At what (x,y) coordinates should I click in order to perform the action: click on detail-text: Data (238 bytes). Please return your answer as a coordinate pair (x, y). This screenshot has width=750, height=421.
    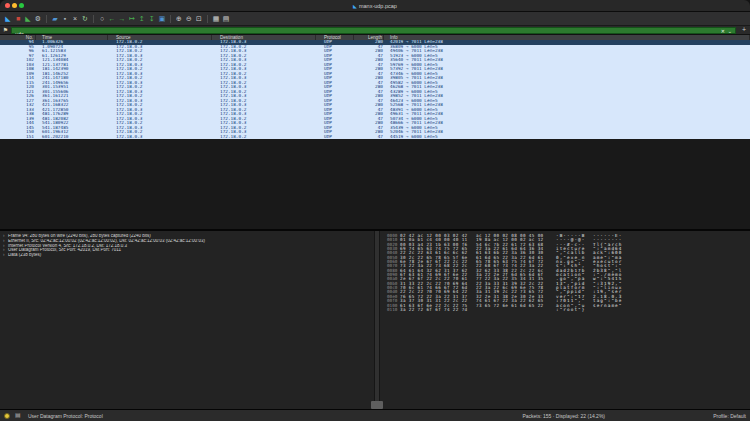
    Looking at the image, I should click on (24, 256).